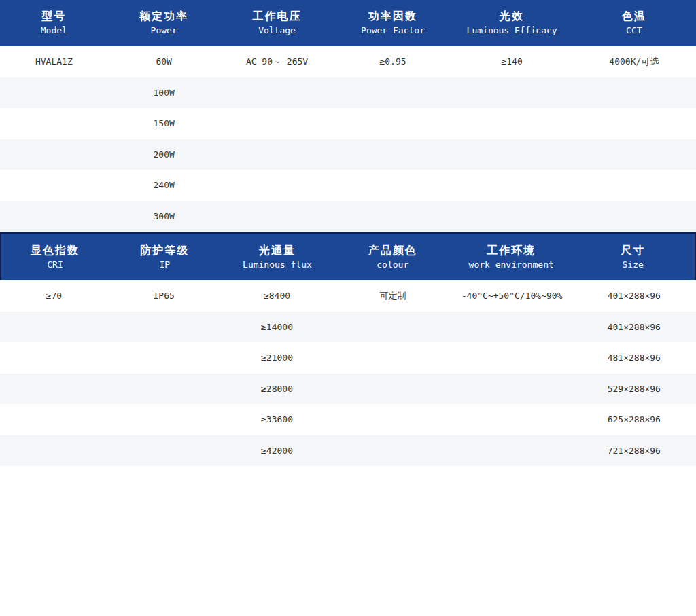 The width and height of the screenshot is (696, 616). I want to click on cell-power: 100W, so click(164, 92).